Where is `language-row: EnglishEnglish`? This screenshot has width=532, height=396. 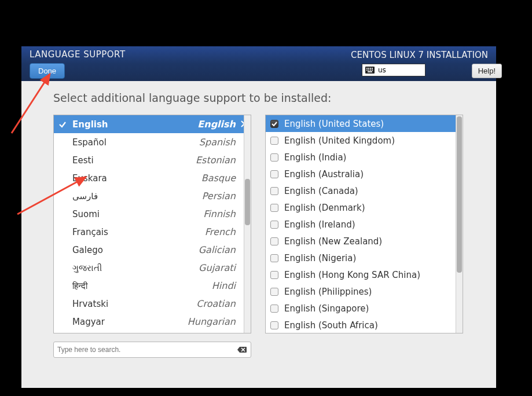 language-row: EnglishEnglish is located at coordinates (152, 124).